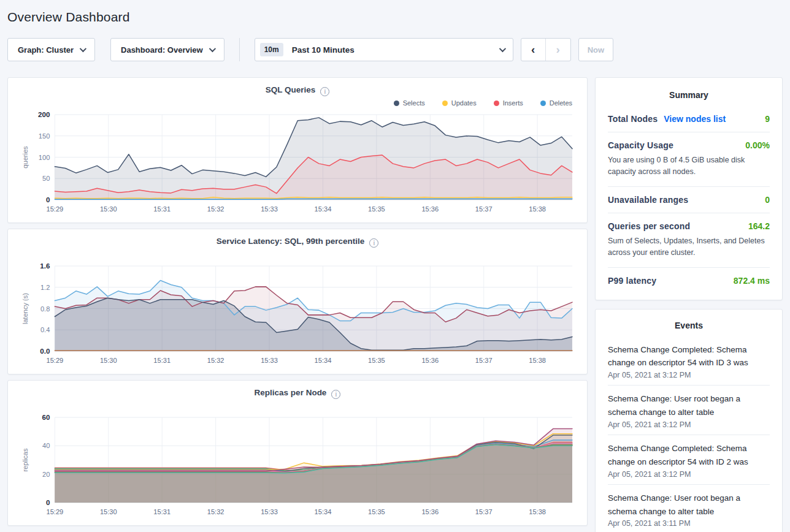 The image size is (790, 532). I want to click on page-title: Overview Dashboard, so click(395, 17).